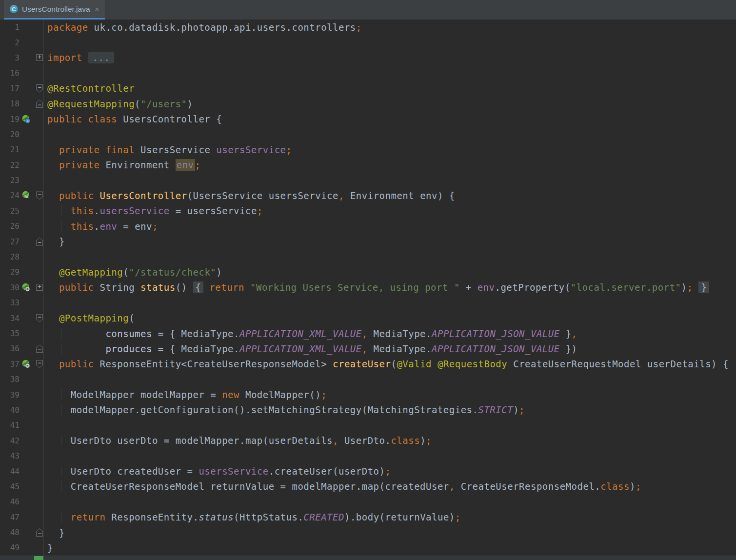  Describe the element at coordinates (368, 348) in the screenshot. I see `code-line: 36− produces = { MediaType.APPLICATION_X…` at that location.